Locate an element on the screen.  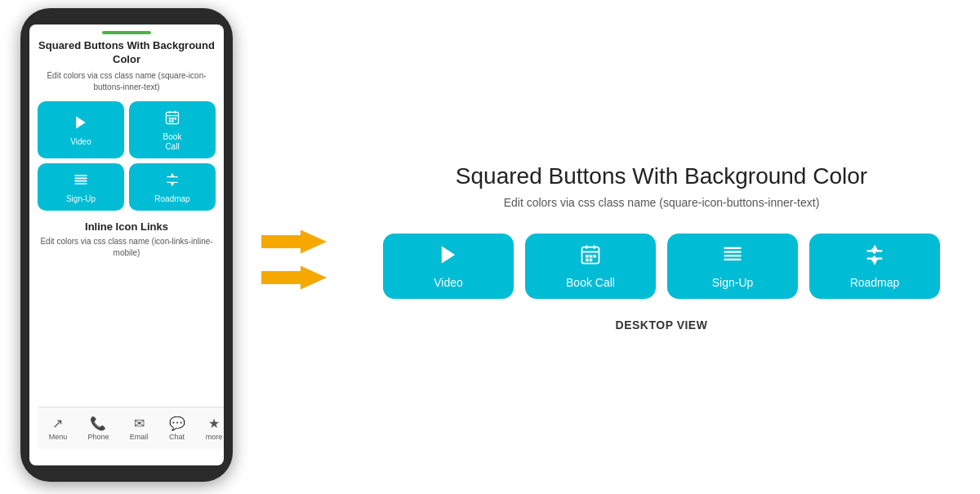
arrows-area is located at coordinates (294, 247).